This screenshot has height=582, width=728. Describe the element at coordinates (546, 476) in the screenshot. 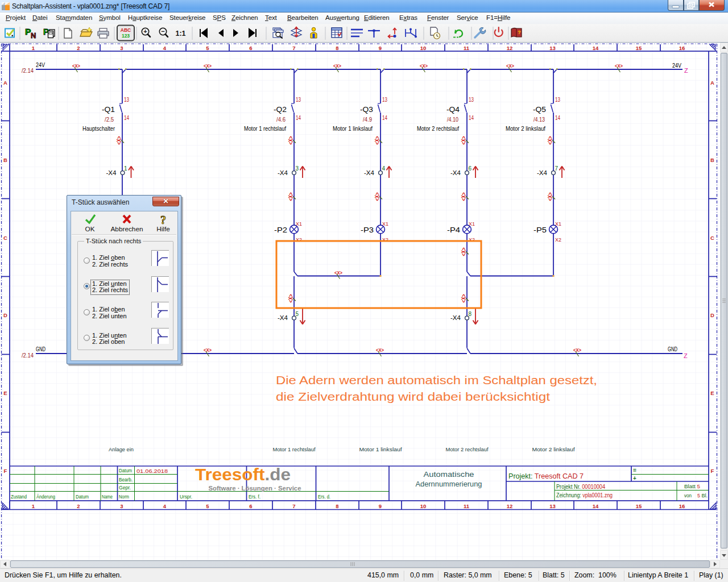

I see `svg-text: Projekt: Treesoft CAD 7` at that location.